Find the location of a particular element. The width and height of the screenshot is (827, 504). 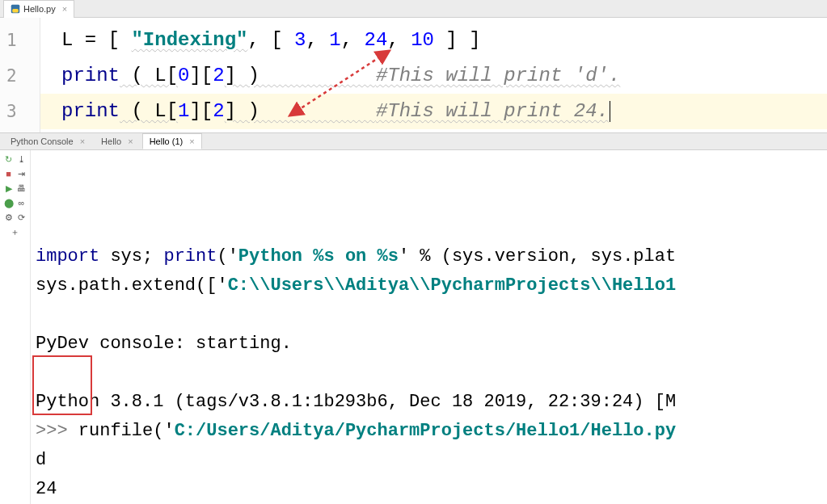

tool-tab-label: Hello is located at coordinates (112, 141).